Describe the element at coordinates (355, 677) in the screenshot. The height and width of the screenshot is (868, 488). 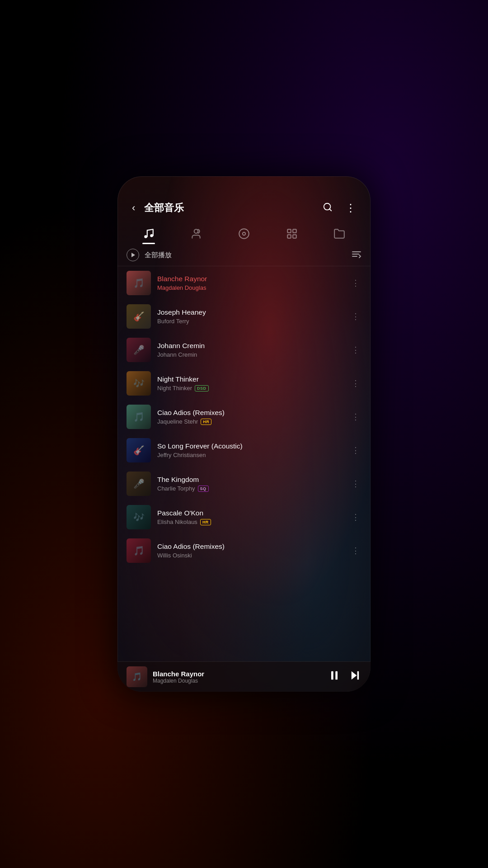
I see `next-button` at that location.